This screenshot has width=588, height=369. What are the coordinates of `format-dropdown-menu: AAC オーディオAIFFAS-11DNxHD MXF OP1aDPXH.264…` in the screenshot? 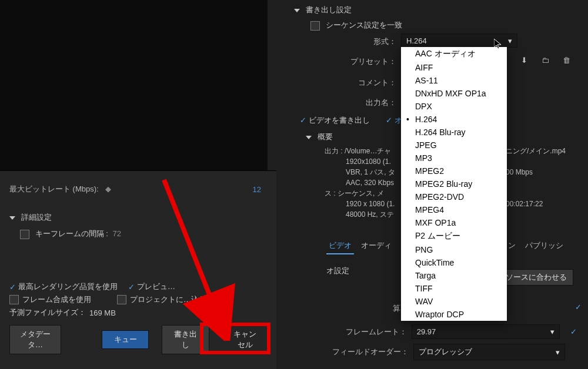 It's located at (454, 184).